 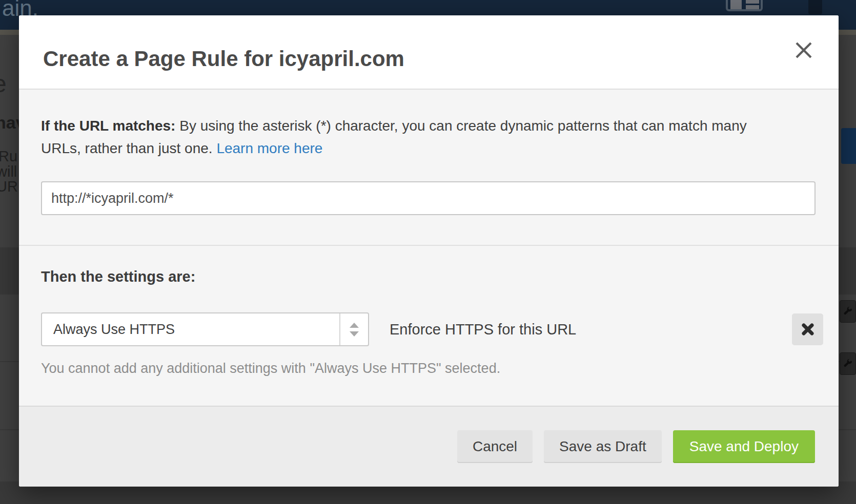 What do you see at coordinates (808, 329) in the screenshot?
I see `remove-setting-button` at bounding box center [808, 329].